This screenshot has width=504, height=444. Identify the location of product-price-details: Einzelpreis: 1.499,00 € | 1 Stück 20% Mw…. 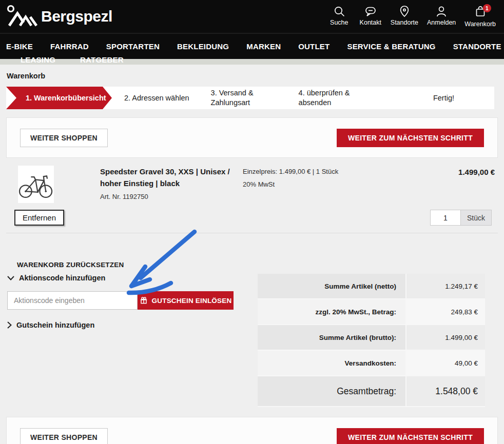
(304, 185).